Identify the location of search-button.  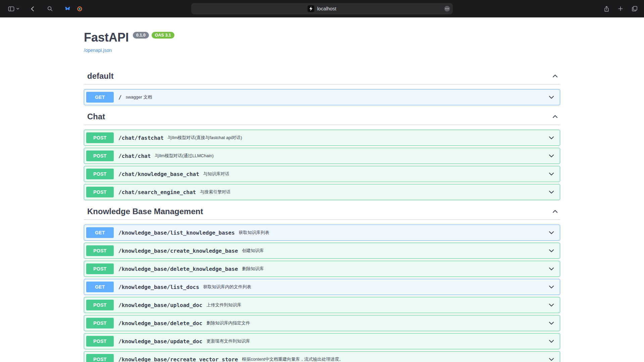
(50, 9).